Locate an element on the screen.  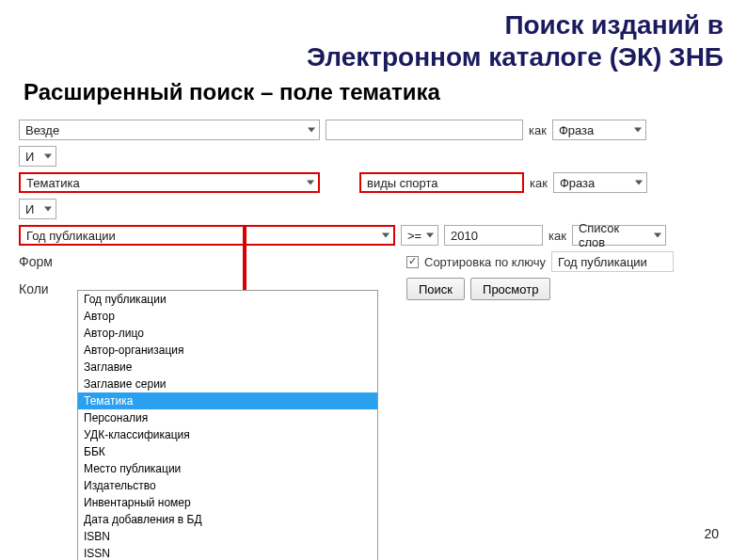
mode-select-3: Список слов is located at coordinates (619, 235).